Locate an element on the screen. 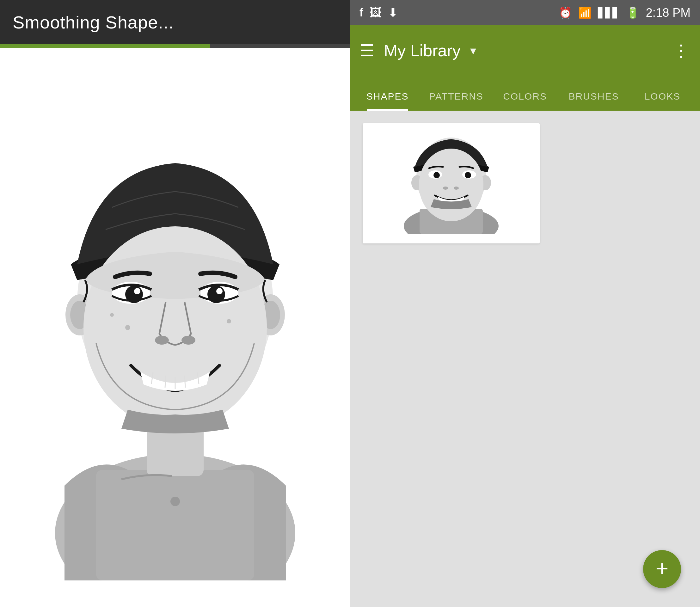 This screenshot has width=700, height=607. status-bar: f 🖼 ⬇ ⏰ 📶 ▋▋▋ 🔋 2:18 PM is located at coordinates (525, 13).